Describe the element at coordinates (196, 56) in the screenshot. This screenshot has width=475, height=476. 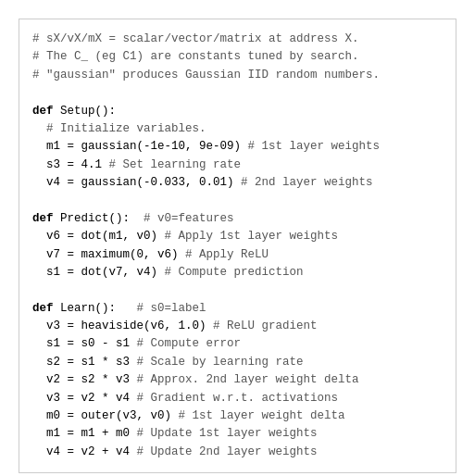
I see `code-line-2: # The C_ (eg C1) are constants tuned by …` at that location.